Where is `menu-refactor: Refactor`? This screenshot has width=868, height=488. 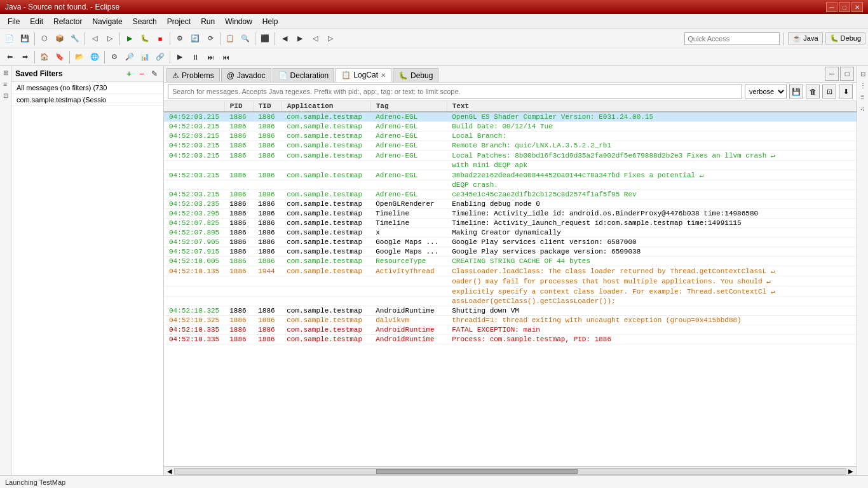
menu-refactor: Refactor is located at coordinates (67, 22).